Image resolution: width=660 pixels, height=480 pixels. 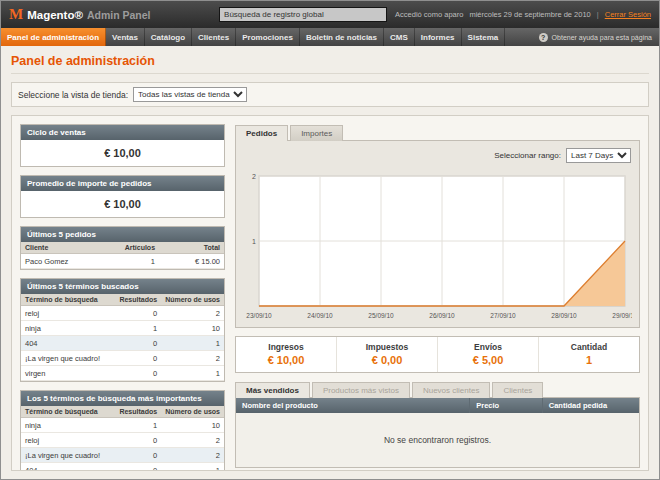 I want to click on average-orders-card: Promedio de importe de pedidos € 10,00, so click(x=122, y=196).